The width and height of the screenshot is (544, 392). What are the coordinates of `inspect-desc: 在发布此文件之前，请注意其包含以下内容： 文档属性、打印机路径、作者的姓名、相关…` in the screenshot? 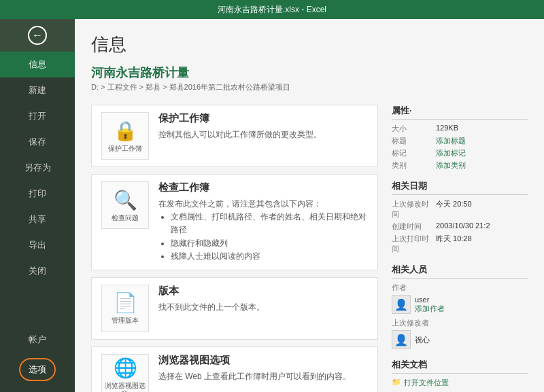 It's located at (263, 230).